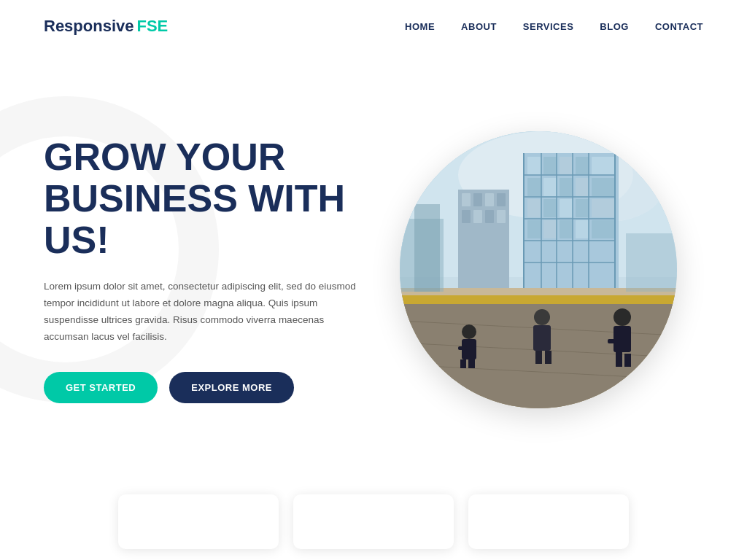 This screenshot has width=747, height=560. What do you see at coordinates (479, 26) in the screenshot?
I see `nav-about: ABOUT` at bounding box center [479, 26].